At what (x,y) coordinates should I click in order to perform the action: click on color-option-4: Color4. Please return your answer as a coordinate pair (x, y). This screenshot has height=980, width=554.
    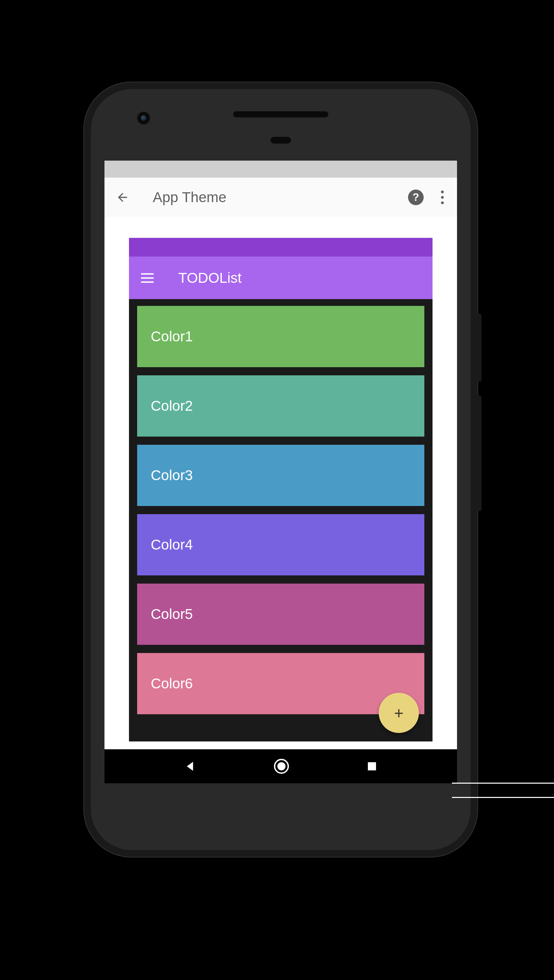
    Looking at the image, I should click on (281, 545).